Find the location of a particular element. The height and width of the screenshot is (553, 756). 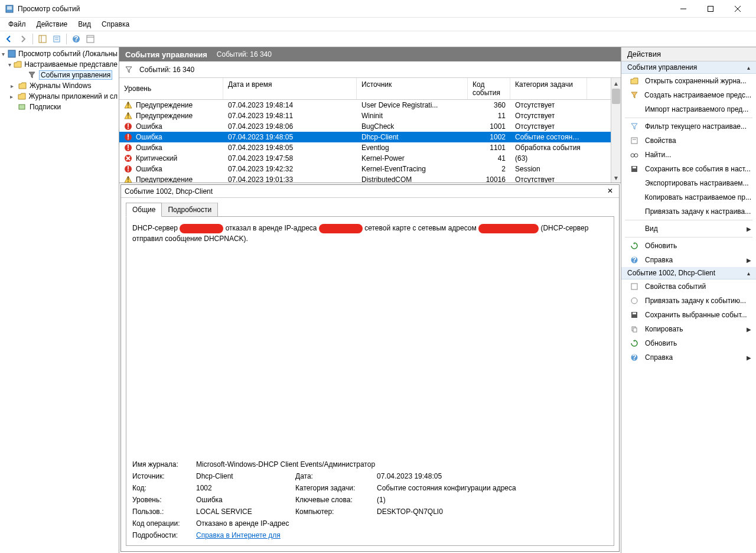

action-save-selected: Сохранить выбранные событ... is located at coordinates (689, 315).